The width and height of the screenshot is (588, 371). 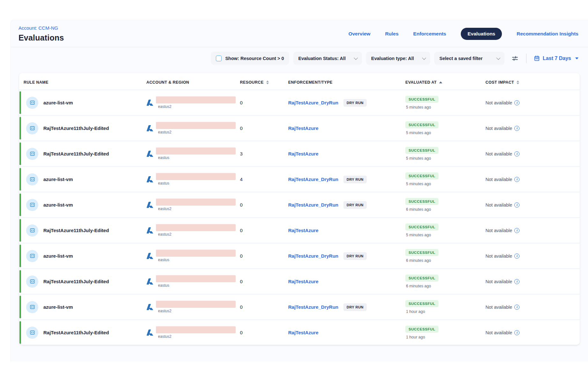 What do you see at coordinates (441, 307) in the screenshot?
I see `evaluated-at-cell: SUCCESSFUL 1 hour ago` at bounding box center [441, 307].